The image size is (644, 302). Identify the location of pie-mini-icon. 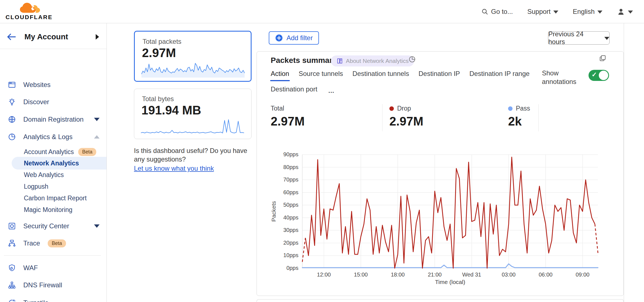
(412, 59).